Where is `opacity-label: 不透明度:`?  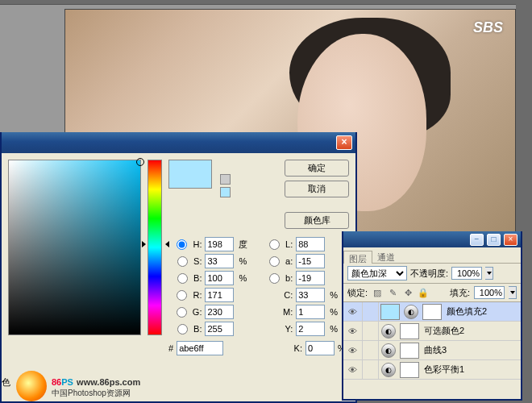
opacity-label: 不透明度: is located at coordinates (429, 274).